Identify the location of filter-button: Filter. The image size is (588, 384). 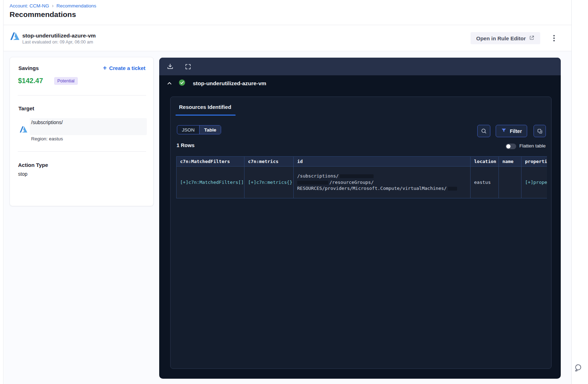
(512, 131).